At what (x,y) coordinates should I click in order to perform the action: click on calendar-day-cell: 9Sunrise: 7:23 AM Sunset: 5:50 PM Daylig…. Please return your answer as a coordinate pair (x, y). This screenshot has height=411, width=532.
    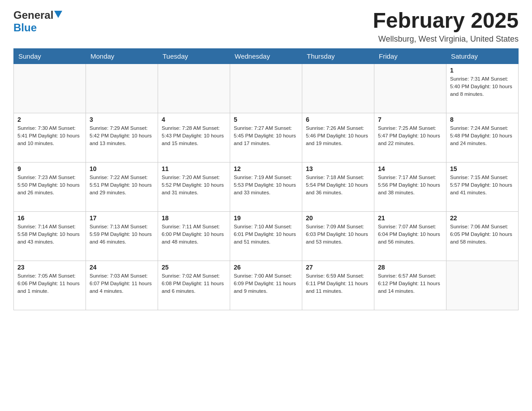
    Looking at the image, I should click on (50, 187).